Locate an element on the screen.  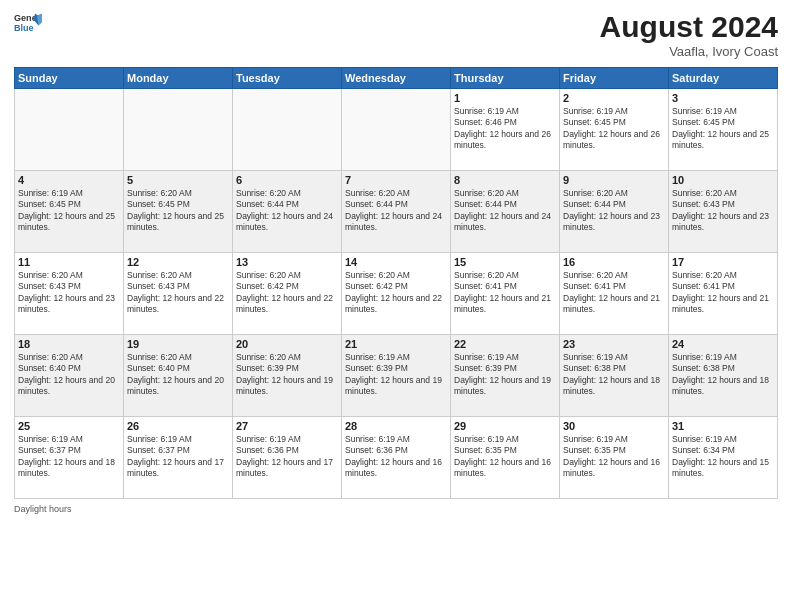
calendar-cell-6: 6Sunrise: 6:20 AMSunset: 6:44 PMDaylight… is located at coordinates (288, 212).